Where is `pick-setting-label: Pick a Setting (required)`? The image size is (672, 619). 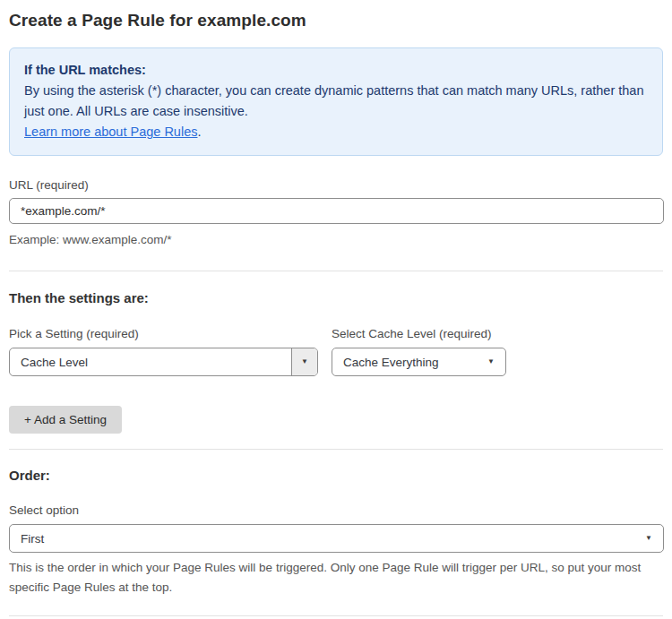 pick-setting-label: Pick a Setting (required) is located at coordinates (163, 333).